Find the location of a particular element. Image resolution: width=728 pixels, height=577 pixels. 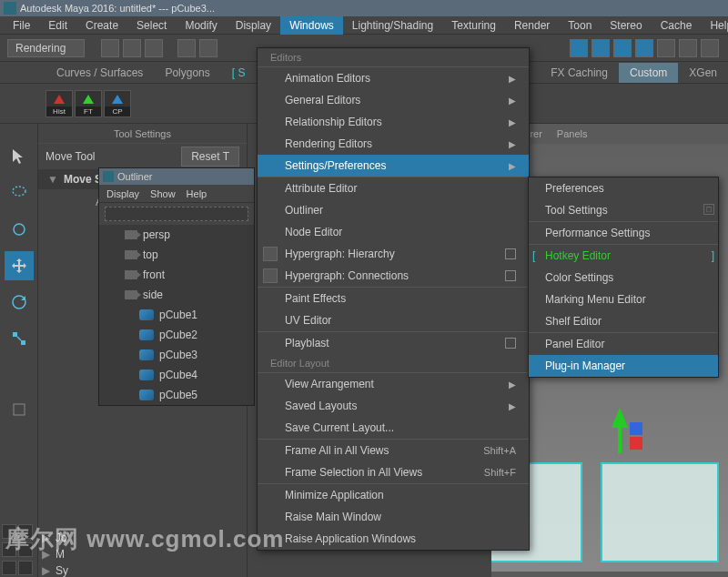

outliner-search-input is located at coordinates (177, 214).